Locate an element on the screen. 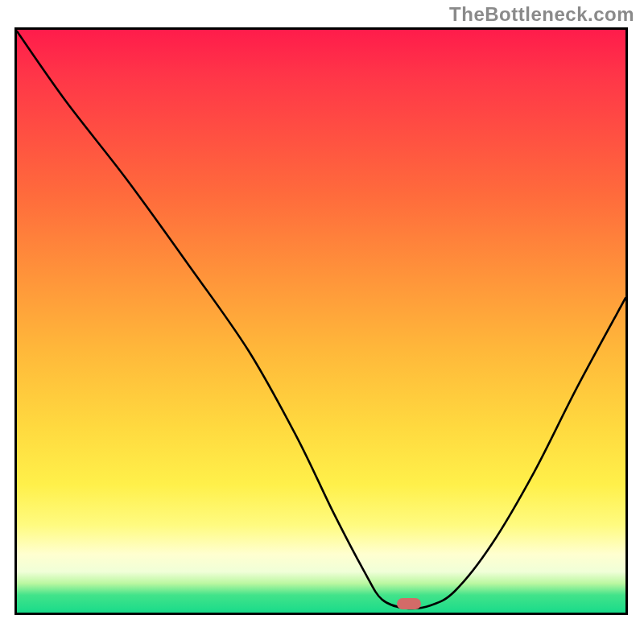 The image size is (644, 644). watermark-label: TheBottleneck.com is located at coordinates (542, 14).